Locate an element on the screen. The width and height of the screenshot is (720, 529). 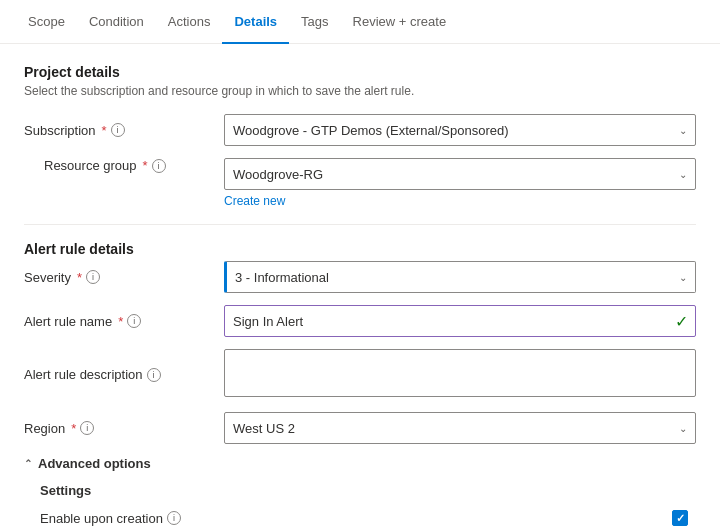
alert-rule-details-title: Alert rule details is located at coordinates (360, 249).